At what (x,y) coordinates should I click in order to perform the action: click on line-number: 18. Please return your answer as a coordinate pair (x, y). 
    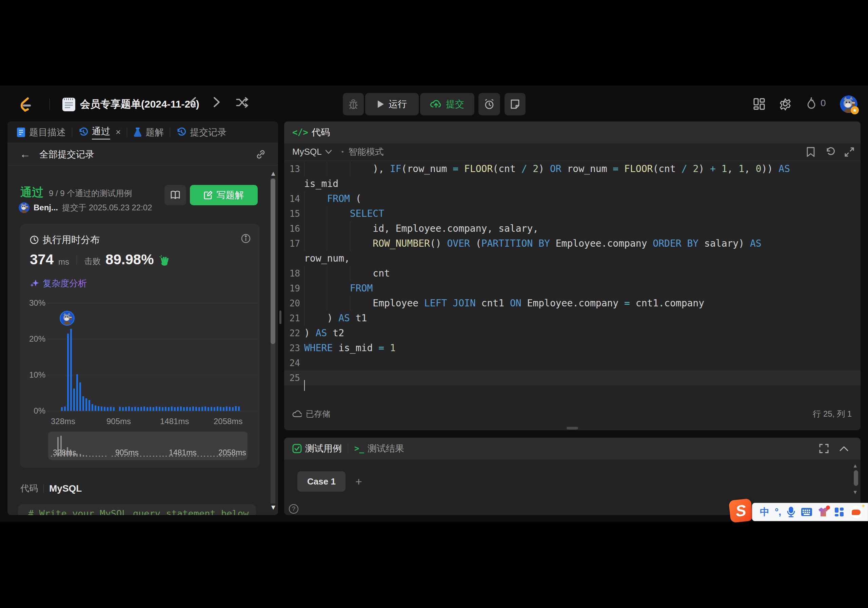
    Looking at the image, I should click on (292, 273).